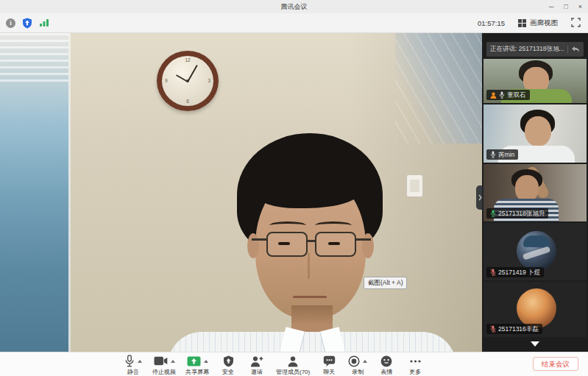 The width and height of the screenshot is (588, 376). I want to click on more-button: 更多, so click(415, 365).